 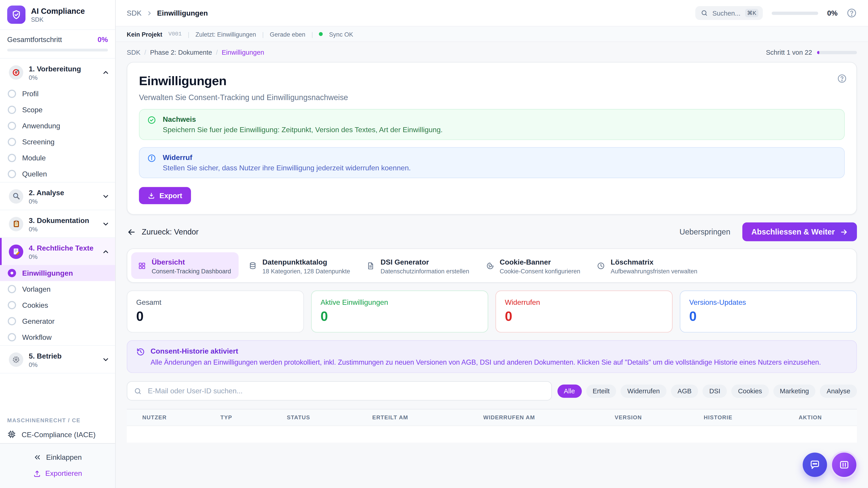 I want to click on overall-progress-bar, so click(x=58, y=50).